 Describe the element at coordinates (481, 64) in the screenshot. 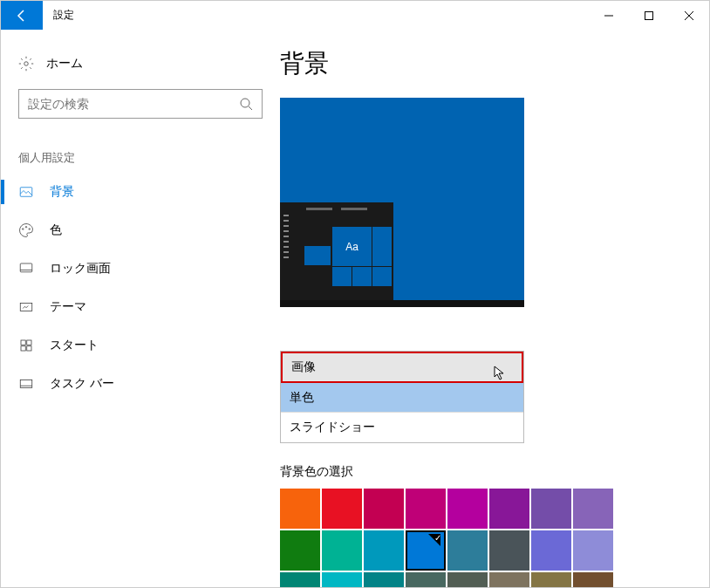

I see `page-title: 背景` at that location.